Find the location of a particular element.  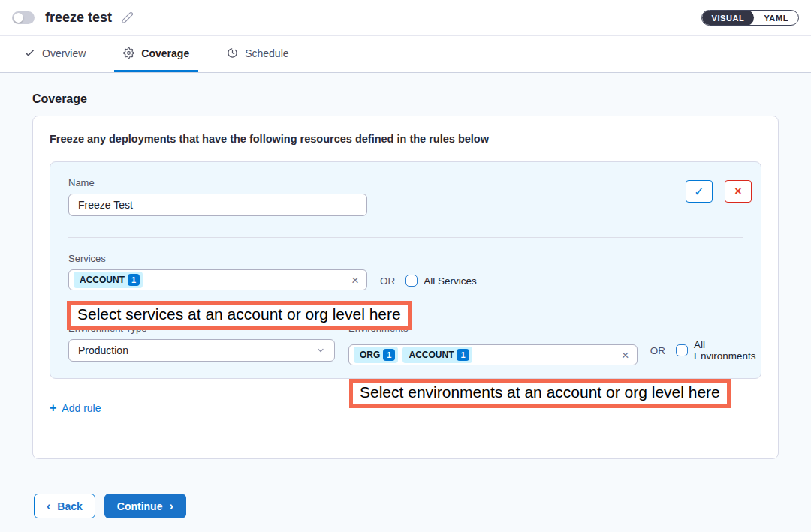

environments-multiselect: ORG 1 ACCOUNT 1 × is located at coordinates (493, 355).